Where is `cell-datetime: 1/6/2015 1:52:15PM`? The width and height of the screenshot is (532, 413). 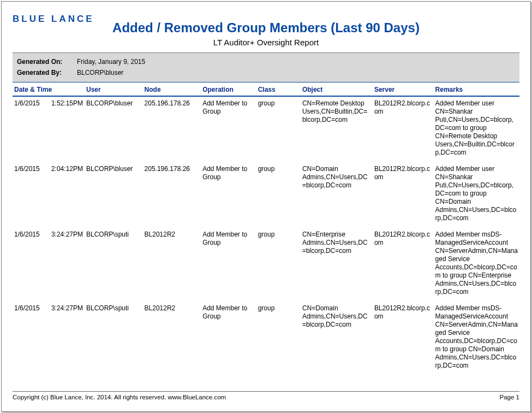 cell-datetime: 1/6/2015 1:52:15PM is located at coordinates (49, 129).